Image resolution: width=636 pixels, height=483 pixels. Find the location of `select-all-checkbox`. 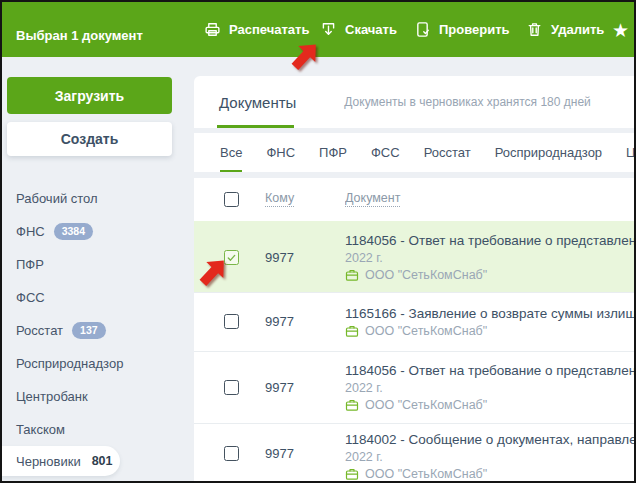

select-all-checkbox is located at coordinates (232, 200).